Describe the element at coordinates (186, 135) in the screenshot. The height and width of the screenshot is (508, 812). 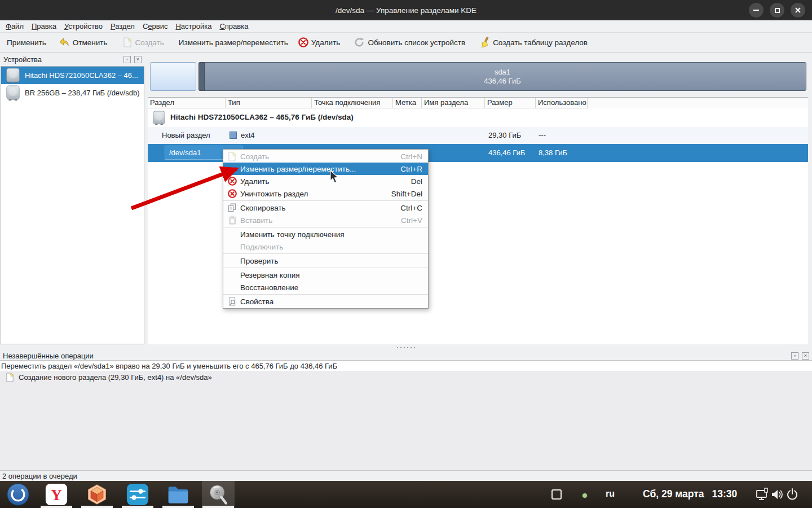
I see `cell-partition: Новый раздел` at that location.